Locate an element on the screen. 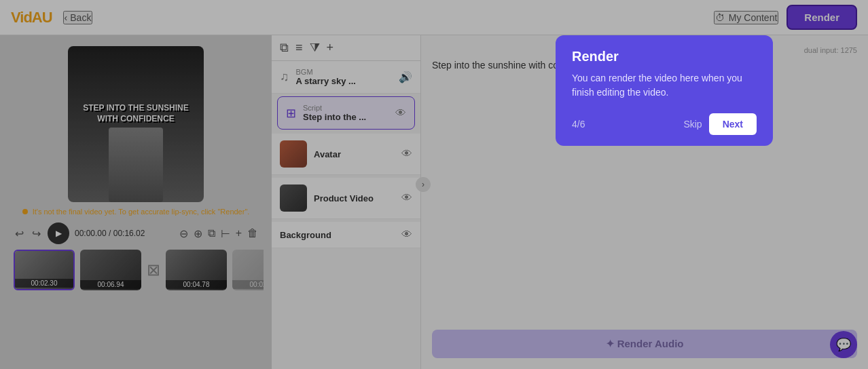 This screenshot has height=369, width=868. timeline-thumb-1: 00:02.30 is located at coordinates (44, 270).